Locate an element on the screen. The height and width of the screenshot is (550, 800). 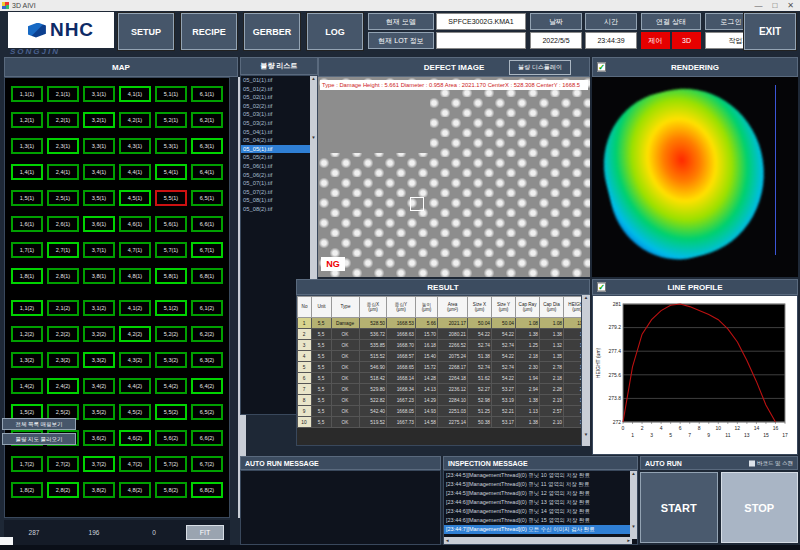
map-cell: 4,4(1) is located at coordinates (135, 172).